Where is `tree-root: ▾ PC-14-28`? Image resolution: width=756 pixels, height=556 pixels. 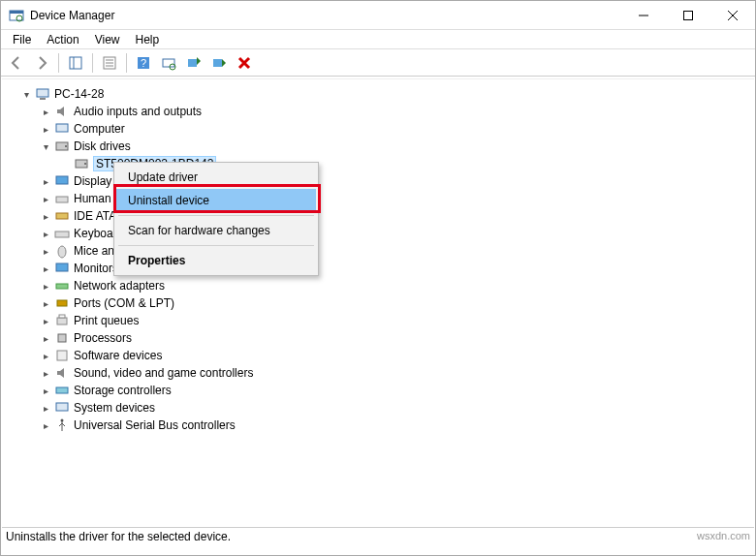 tree-root: ▾ PC-14-28 is located at coordinates (380, 94).